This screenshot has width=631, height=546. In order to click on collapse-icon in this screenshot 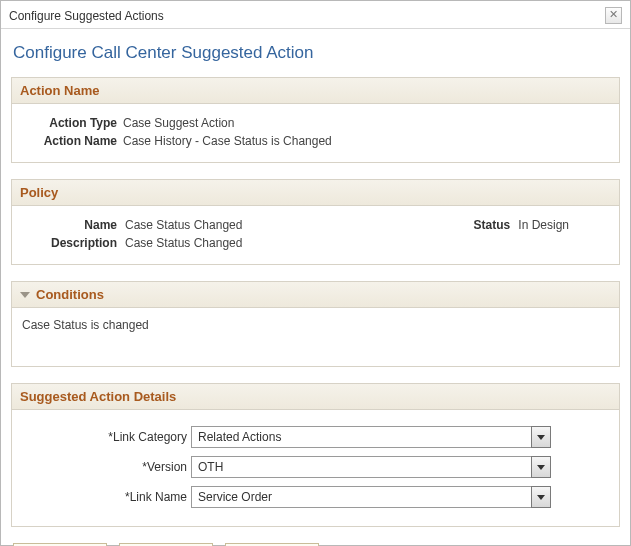, I will do `click(25, 295)`.